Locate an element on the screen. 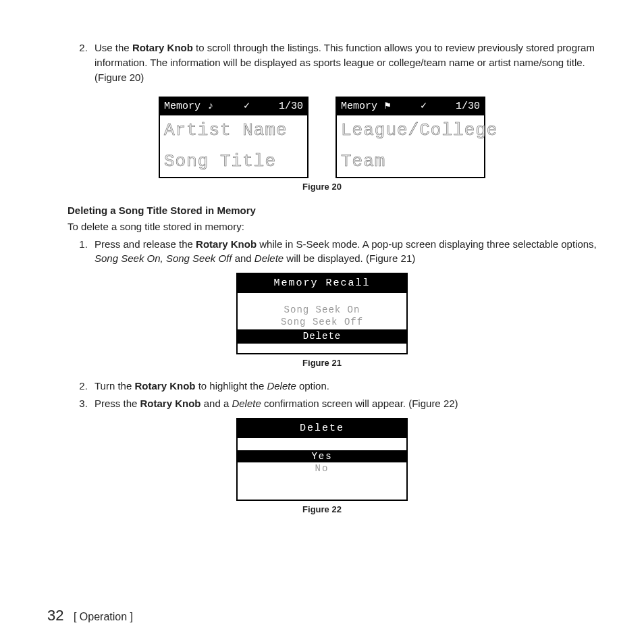 This screenshot has width=644, height=644. delete-step-2: Turn the Rotary Knob to highlight the De… is located at coordinates (344, 386).